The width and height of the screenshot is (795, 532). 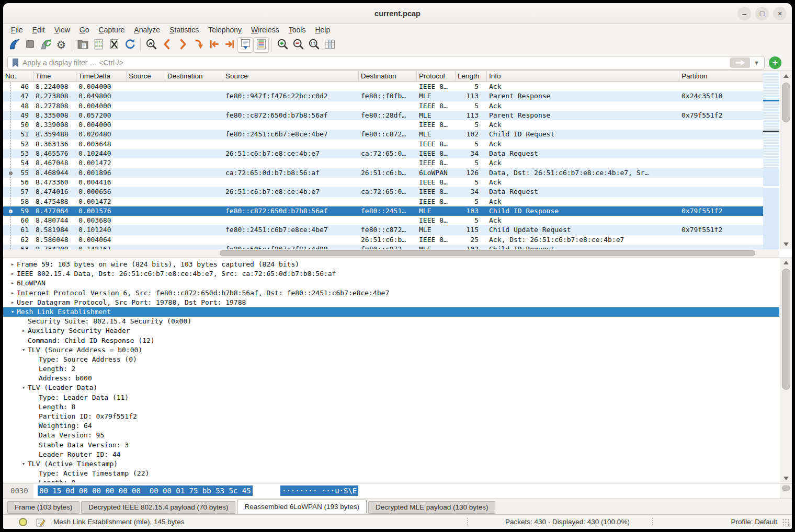 What do you see at coordinates (261, 45) in the screenshot?
I see `colorize-button` at bounding box center [261, 45].